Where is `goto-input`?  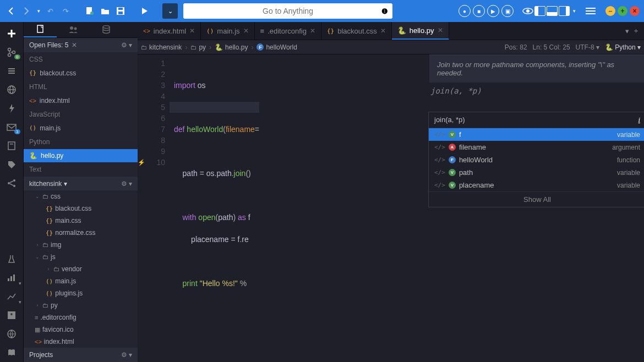
goto-input is located at coordinates (288, 11).